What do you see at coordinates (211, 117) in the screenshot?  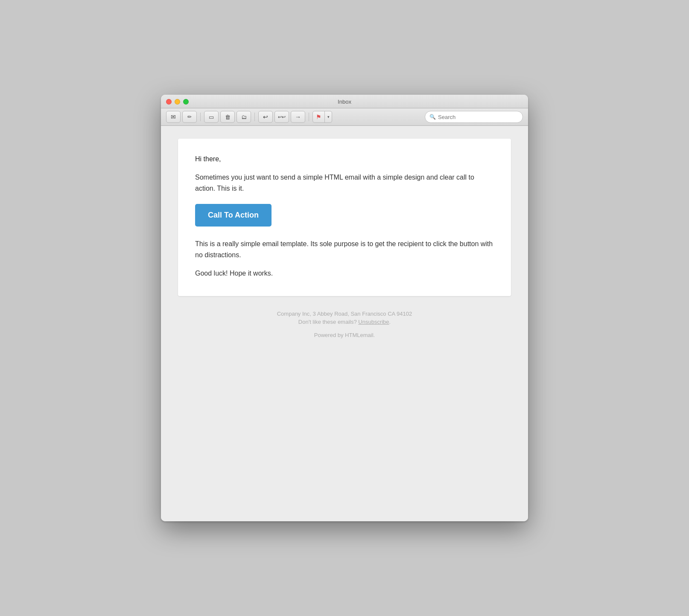 I see `archive-icon: ▭` at bounding box center [211, 117].